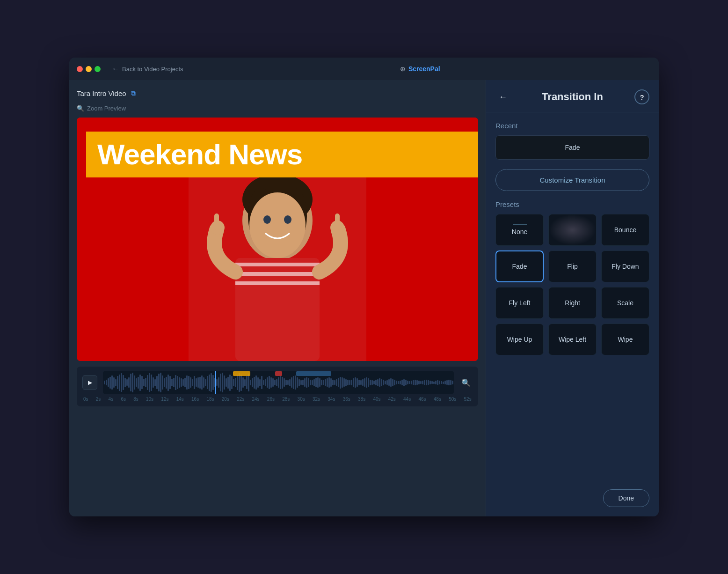 This screenshot has height=574, width=728. Describe the element at coordinates (573, 204) in the screenshot. I see `presets-label: Presets` at that location.